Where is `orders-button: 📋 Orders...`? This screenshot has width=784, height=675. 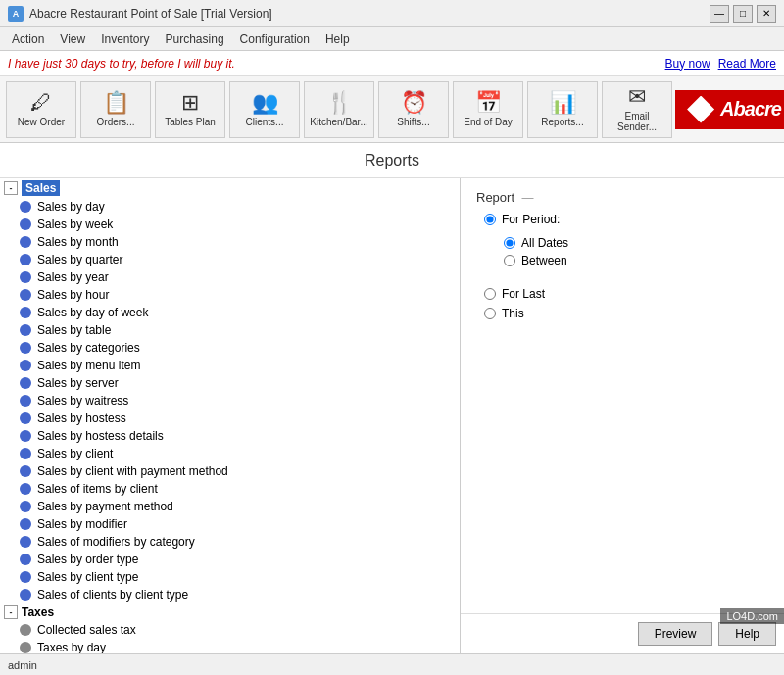 orders-button: 📋 Orders... is located at coordinates (116, 110).